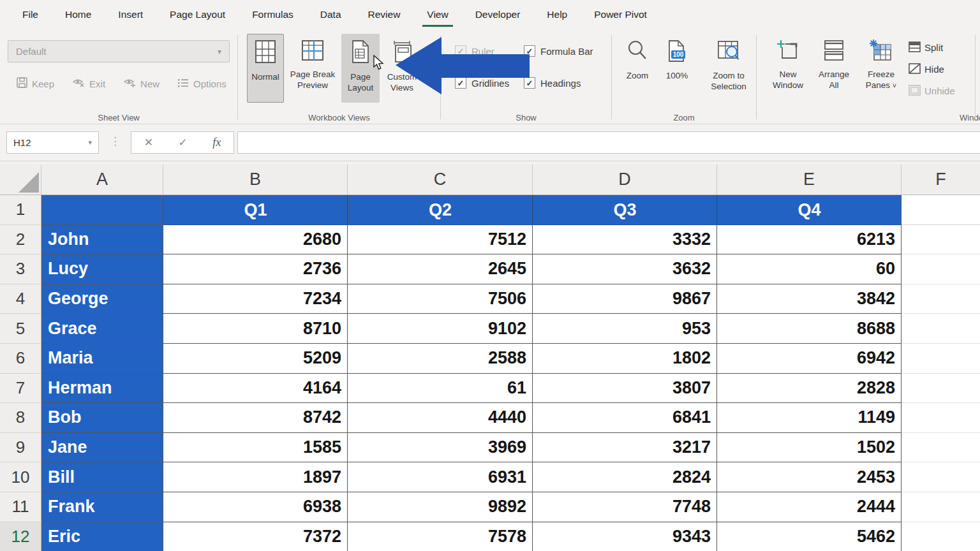 This screenshot has width=980, height=551. Describe the element at coordinates (102, 240) in the screenshot. I see `name-cell: John` at that location.